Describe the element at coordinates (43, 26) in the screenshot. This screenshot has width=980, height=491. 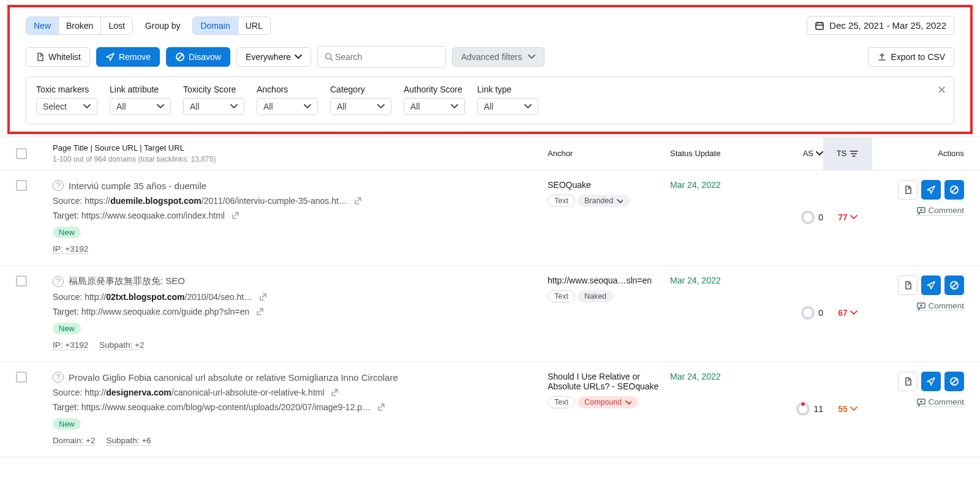
I see `tab-new: New` at that location.